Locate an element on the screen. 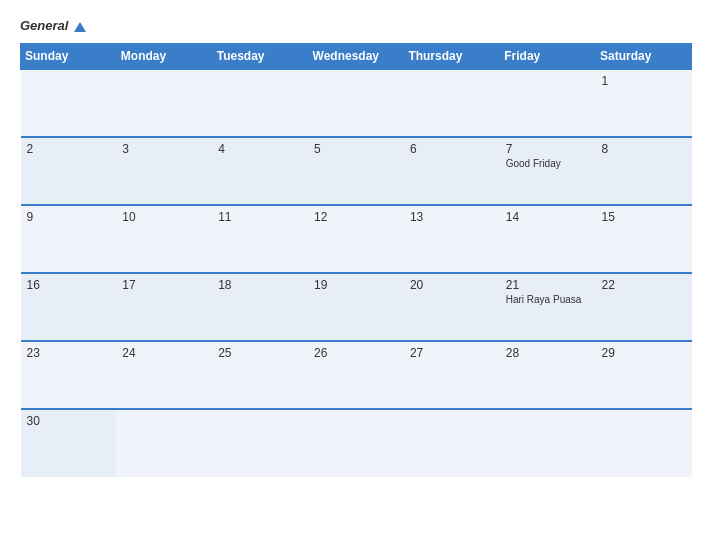 The height and width of the screenshot is (550, 712). day-number: 16 is located at coordinates (69, 285).